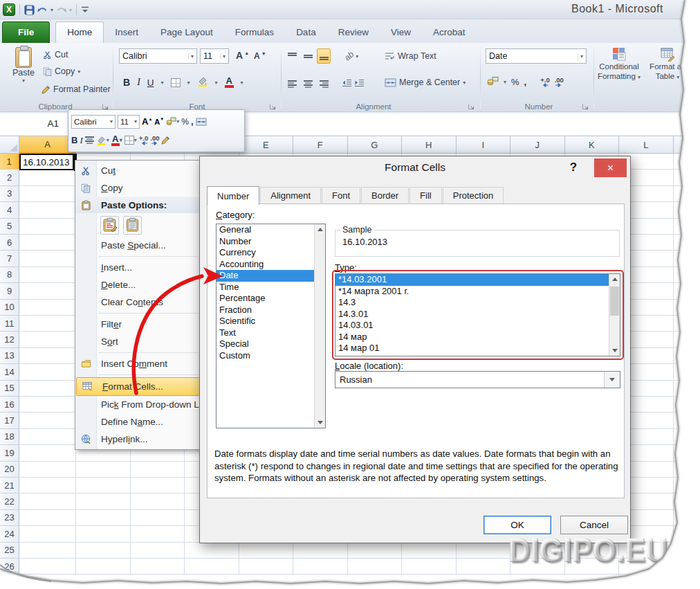  I want to click on row-header-1: 1, so click(10, 162).